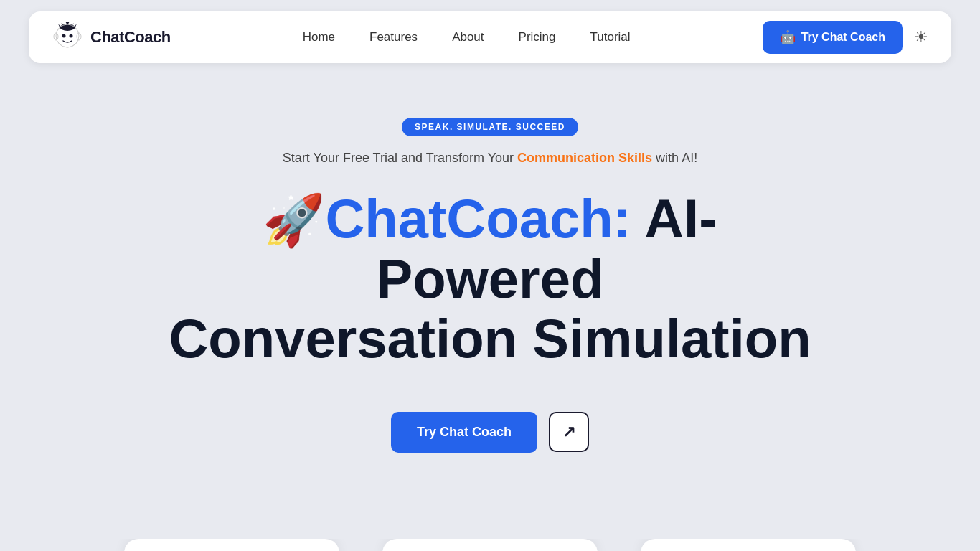 This screenshot has width=980, height=551. I want to click on nav-item-about: About, so click(468, 37).